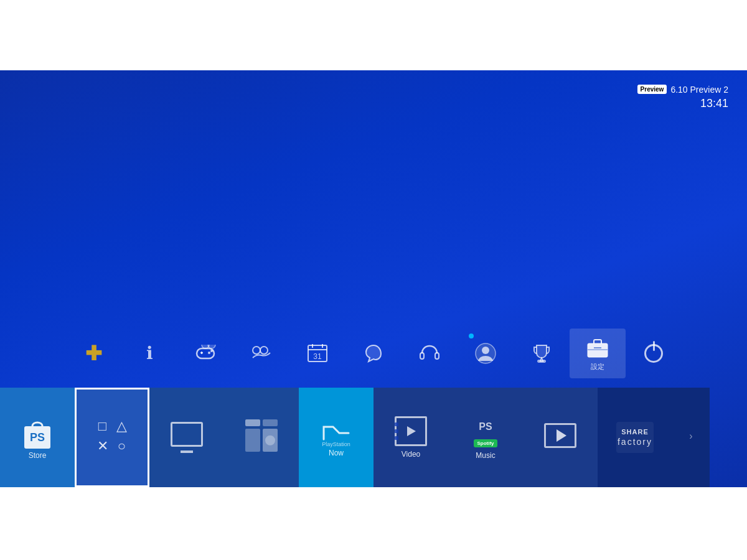  What do you see at coordinates (122, 426) in the screenshot?
I see `ps-triangle-icon: △` at bounding box center [122, 426].